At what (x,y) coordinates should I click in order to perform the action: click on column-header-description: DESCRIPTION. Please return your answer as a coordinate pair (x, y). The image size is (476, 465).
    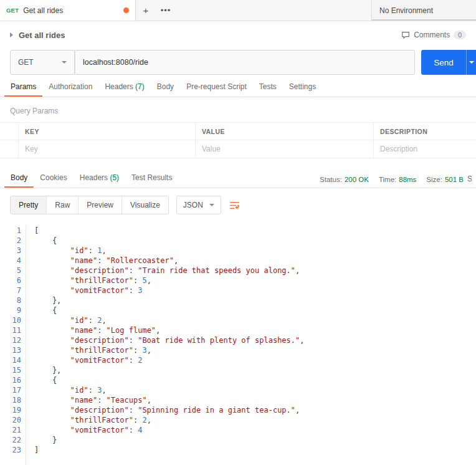
    Looking at the image, I should click on (425, 131).